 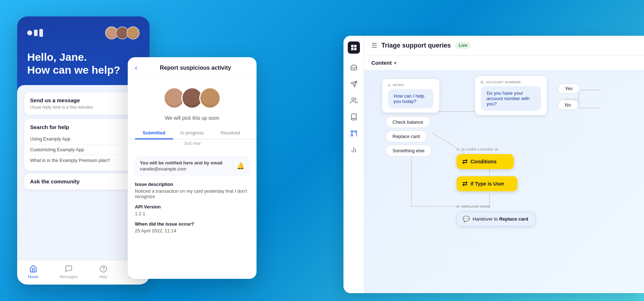 What do you see at coordinates (163, 169) in the screenshot?
I see `notification-email: narelle@example.com` at bounding box center [163, 169].